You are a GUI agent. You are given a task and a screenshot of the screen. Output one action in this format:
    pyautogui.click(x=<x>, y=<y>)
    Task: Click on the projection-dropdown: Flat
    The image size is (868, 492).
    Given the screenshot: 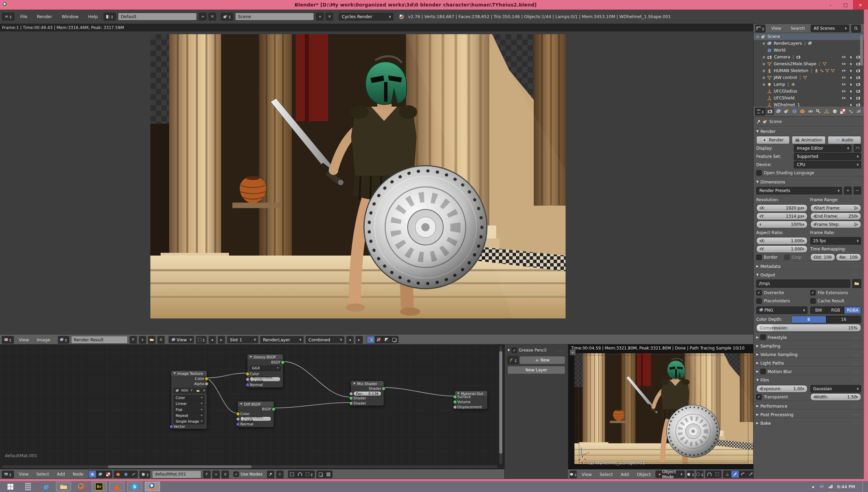 What is the action you would take?
    pyautogui.click(x=189, y=410)
    